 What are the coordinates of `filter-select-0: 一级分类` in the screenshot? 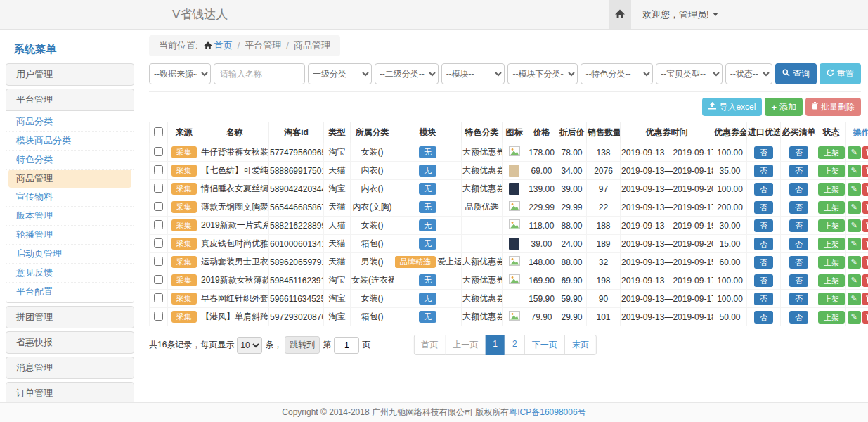 It's located at (340, 74).